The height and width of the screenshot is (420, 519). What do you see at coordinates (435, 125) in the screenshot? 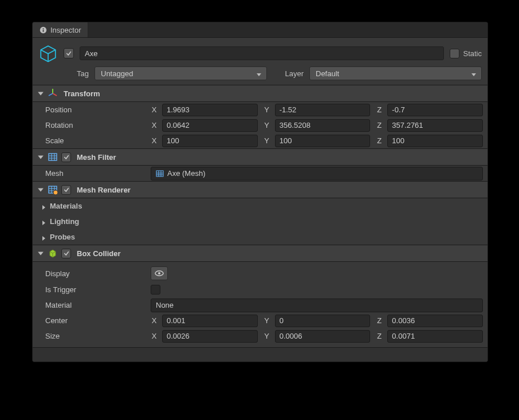
I see `rotation-z-input: 357.2761` at bounding box center [435, 125].